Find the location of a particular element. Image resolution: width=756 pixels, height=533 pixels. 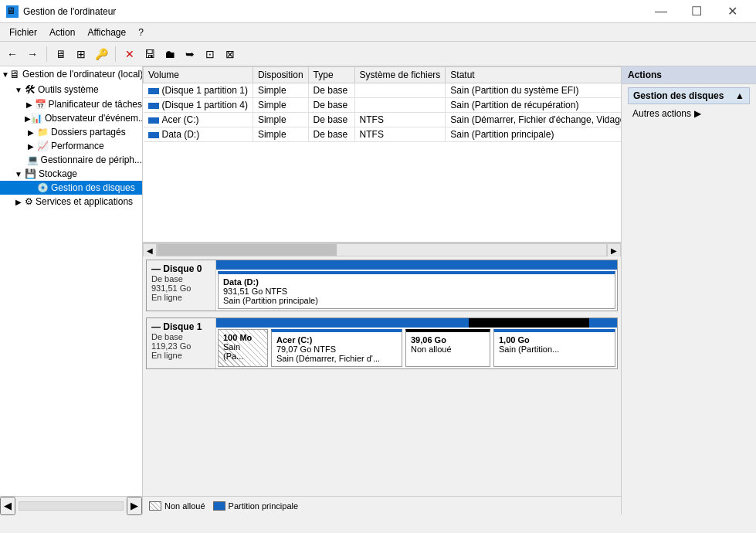

shared-expand: ▶ is located at coordinates (31, 133).